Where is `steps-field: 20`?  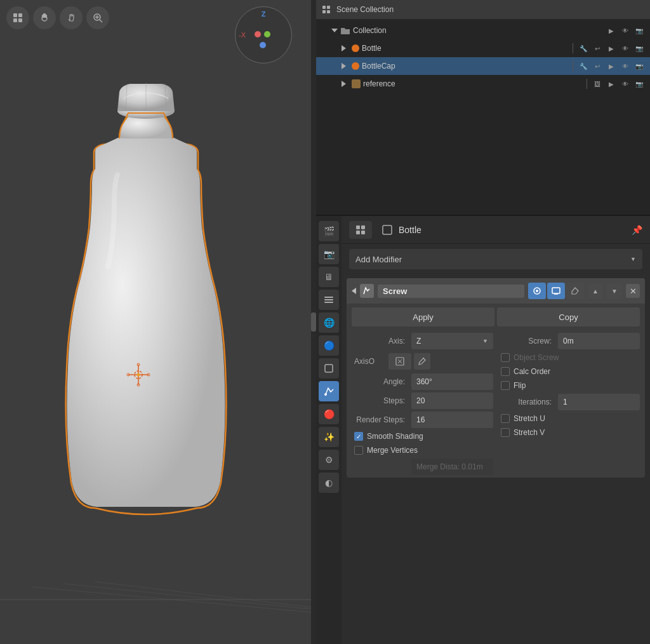 steps-field: 20 is located at coordinates (452, 401).